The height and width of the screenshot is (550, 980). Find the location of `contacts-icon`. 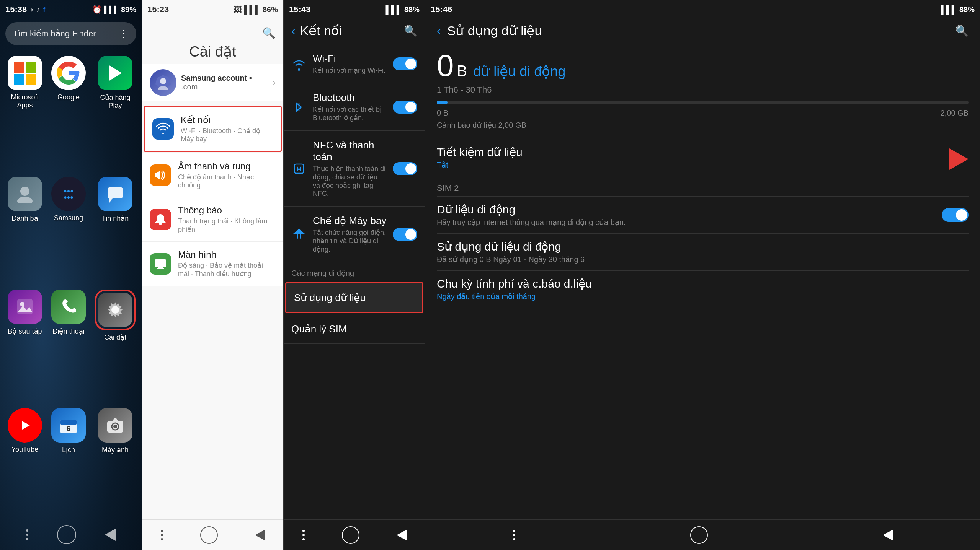

contacts-icon is located at coordinates (25, 194).